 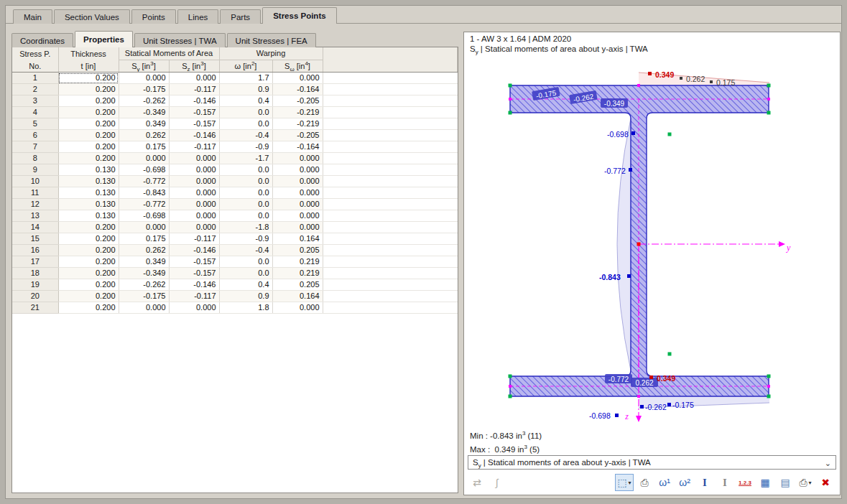 I want to click on value-cell: -1.8, so click(x=246, y=228).